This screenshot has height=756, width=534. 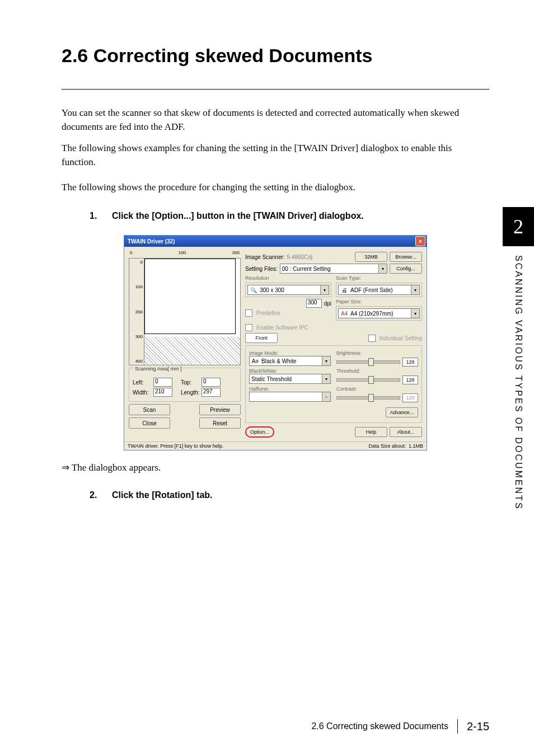 I want to click on browse-button: Browse..., so click(x=406, y=257).